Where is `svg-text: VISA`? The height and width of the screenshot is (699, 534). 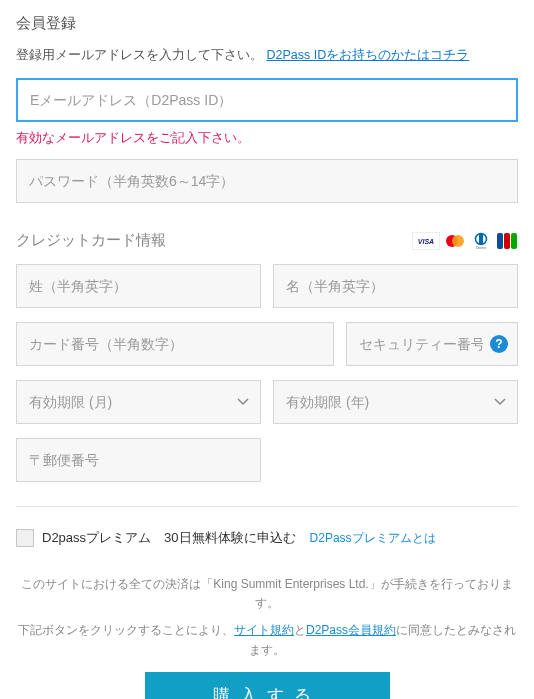
svg-text: VISA is located at coordinates (426, 242).